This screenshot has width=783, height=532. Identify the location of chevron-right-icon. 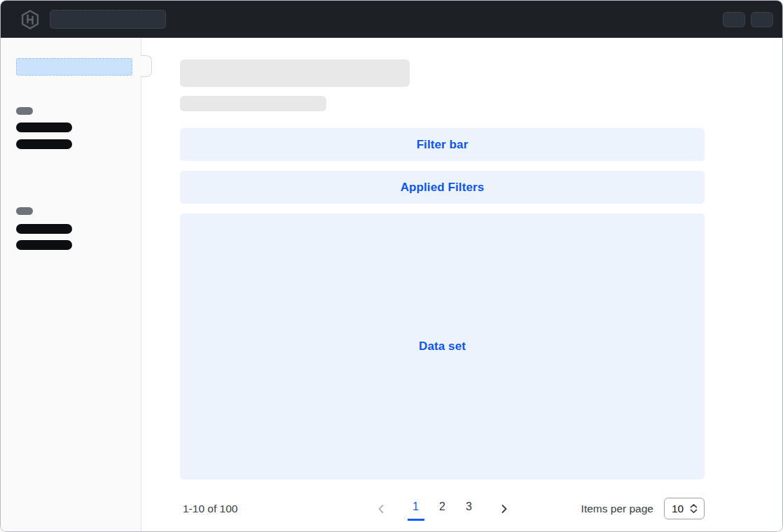
(504, 509).